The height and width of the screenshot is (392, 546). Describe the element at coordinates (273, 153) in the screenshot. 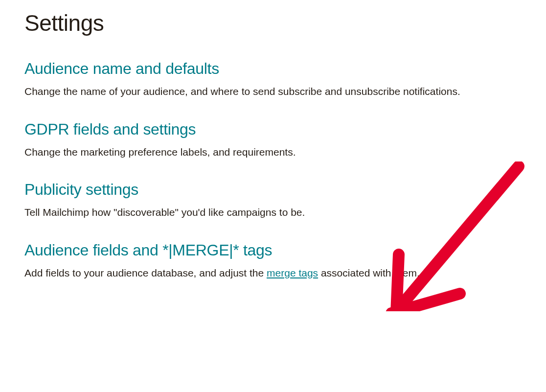

I see `description-gdpr-fields: Change the marketing preference labels, …` at that location.